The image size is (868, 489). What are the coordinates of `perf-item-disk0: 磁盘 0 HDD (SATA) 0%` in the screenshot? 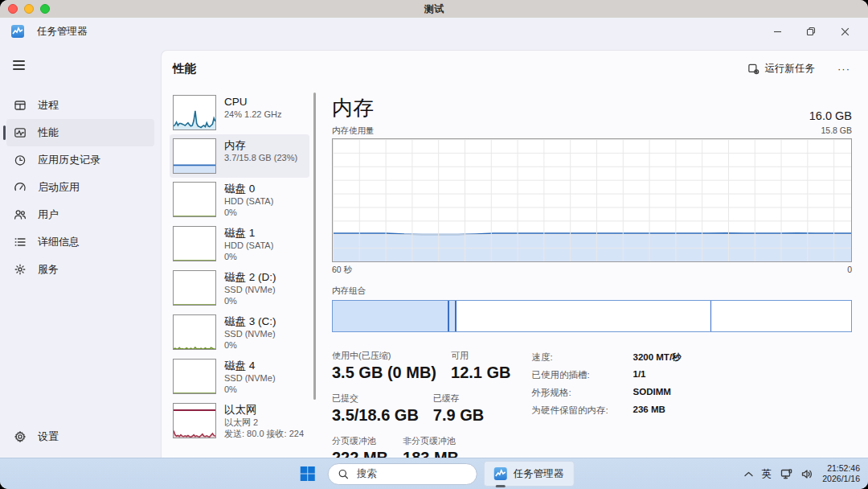 It's located at (240, 199).